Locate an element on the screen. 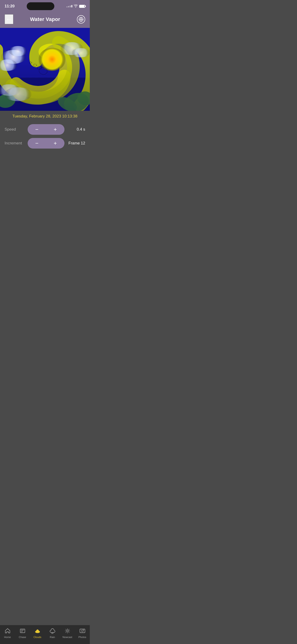 The width and height of the screenshot is (297, 644). speed-increment-button: + is located at coordinates (55, 130).